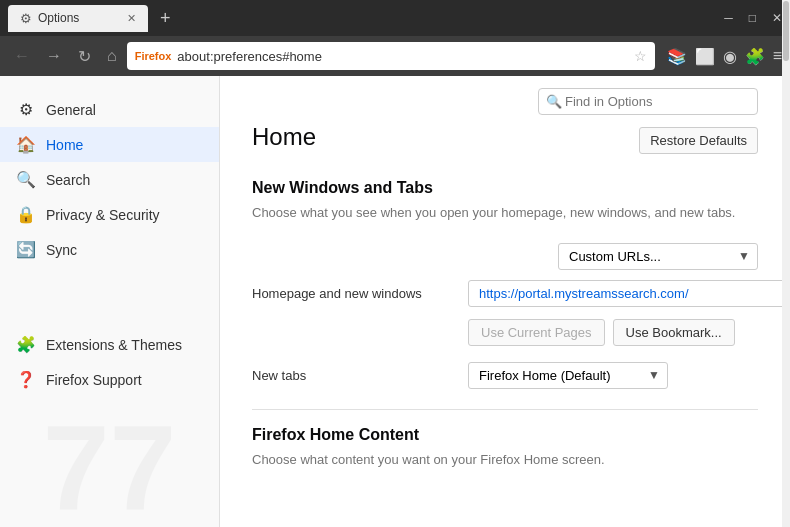 This screenshot has width=790, height=527. Describe the element at coordinates (26, 18) in the screenshot. I see `tab-icon: ⚙` at that location.